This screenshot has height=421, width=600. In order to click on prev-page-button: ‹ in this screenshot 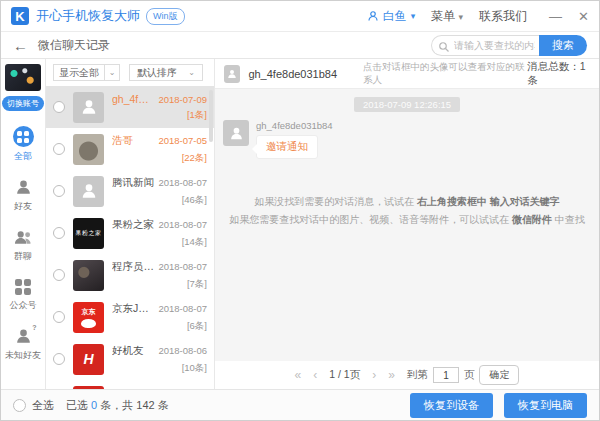, I will do `click(315, 375)`.